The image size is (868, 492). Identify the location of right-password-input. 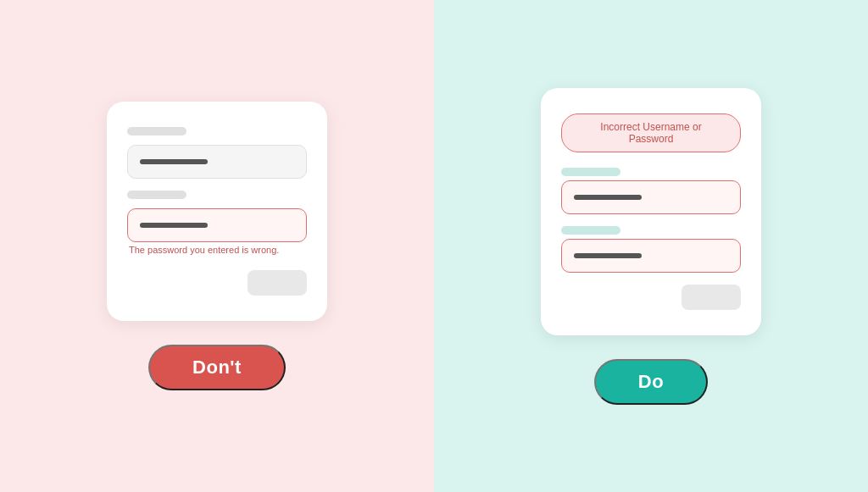
(651, 256).